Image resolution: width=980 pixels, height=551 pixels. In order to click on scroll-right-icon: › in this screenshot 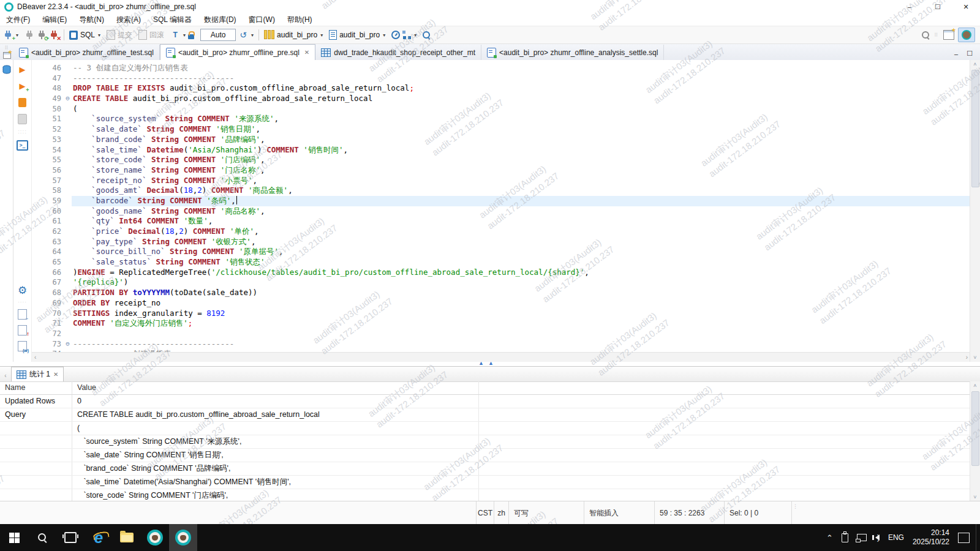, I will do `click(967, 358)`.